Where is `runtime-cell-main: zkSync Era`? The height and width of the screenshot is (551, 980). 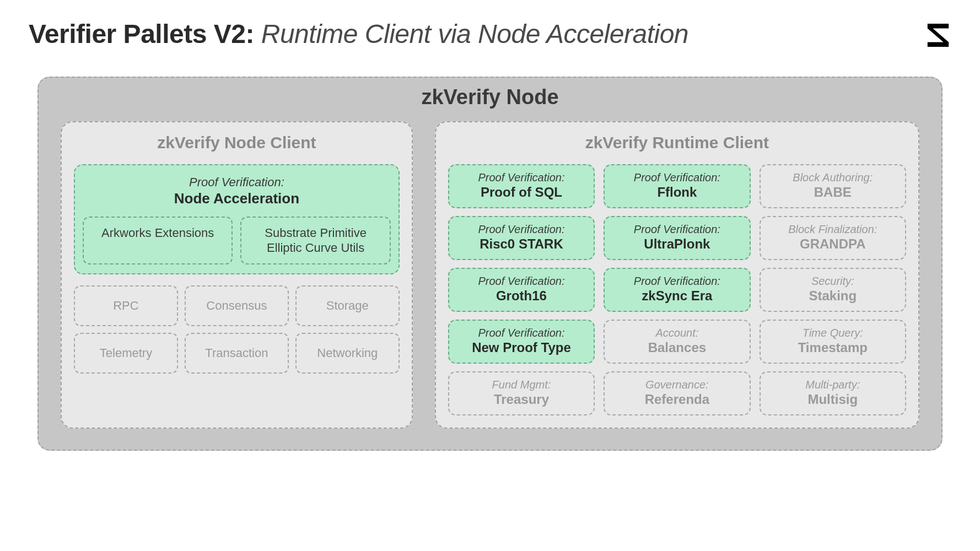 runtime-cell-main: zkSync Era is located at coordinates (677, 296).